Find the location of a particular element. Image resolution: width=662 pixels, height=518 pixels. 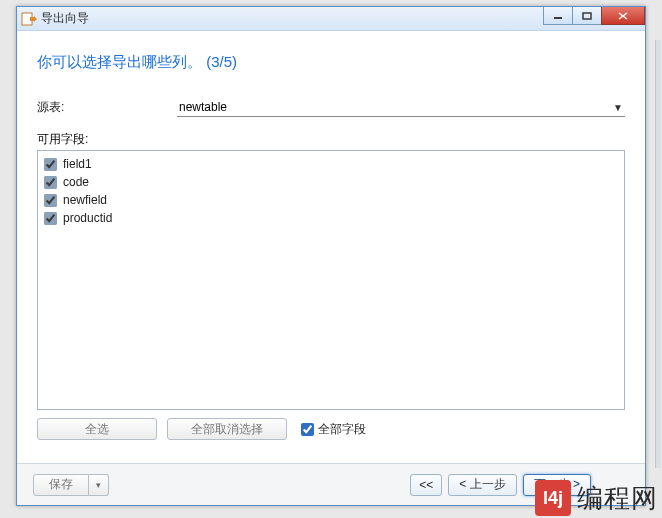

field-item: code is located at coordinates (331, 182).